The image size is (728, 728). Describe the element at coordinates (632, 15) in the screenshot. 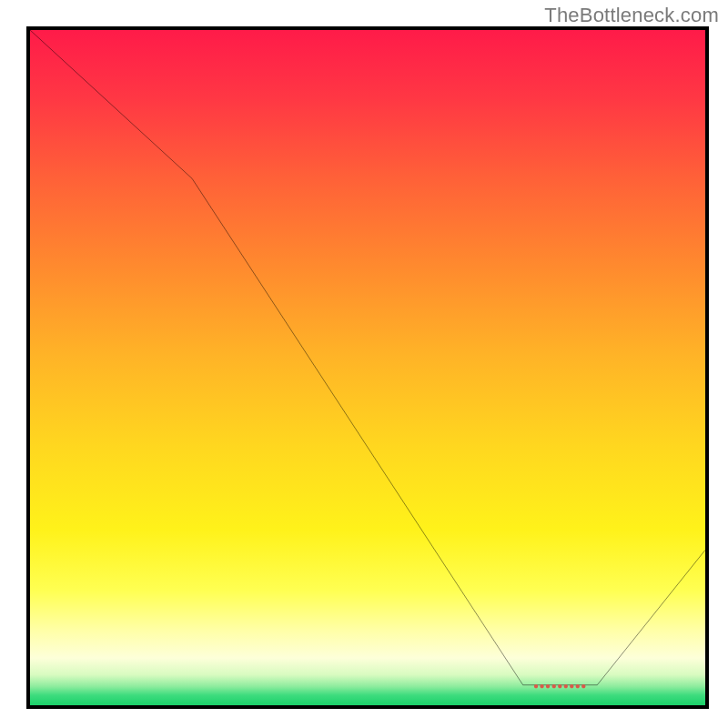

I see `credit-watermark: TheBottleneck.com` at that location.